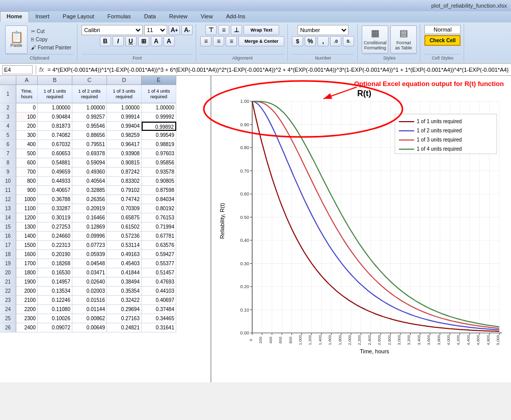 Image resolution: width=511 pixels, height=420 pixels. Describe the element at coordinates (119, 17) in the screenshot. I see `ribbon-tab-formulas: Formulas` at that location.